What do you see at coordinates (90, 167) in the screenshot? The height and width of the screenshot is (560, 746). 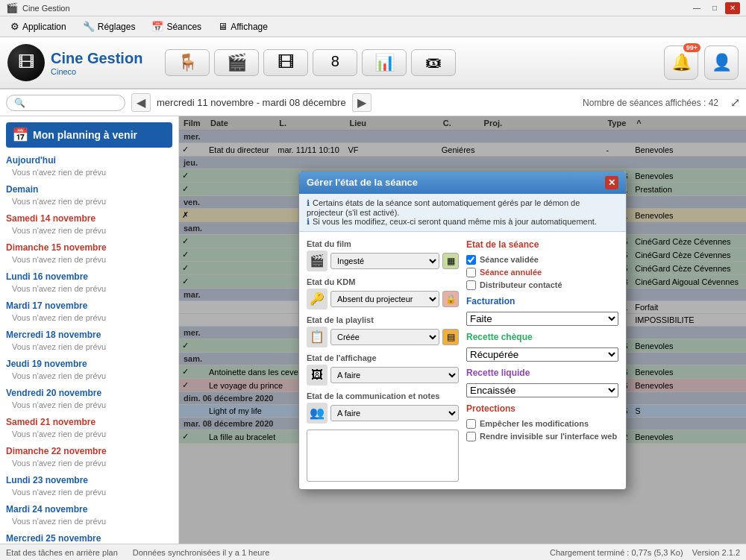 I see `day-section-aujourdhui: Aujourd'hui Vous n'avez rien de prévu` at bounding box center [90, 167].